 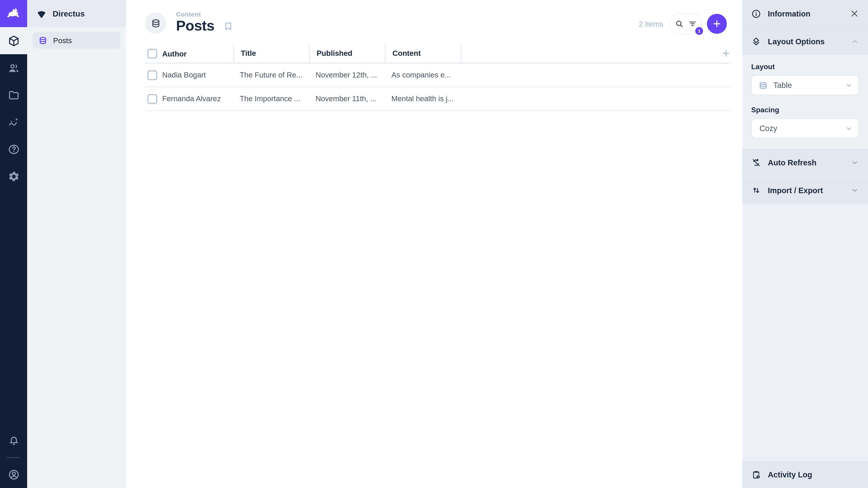 I want to click on module-help, so click(x=13, y=149).